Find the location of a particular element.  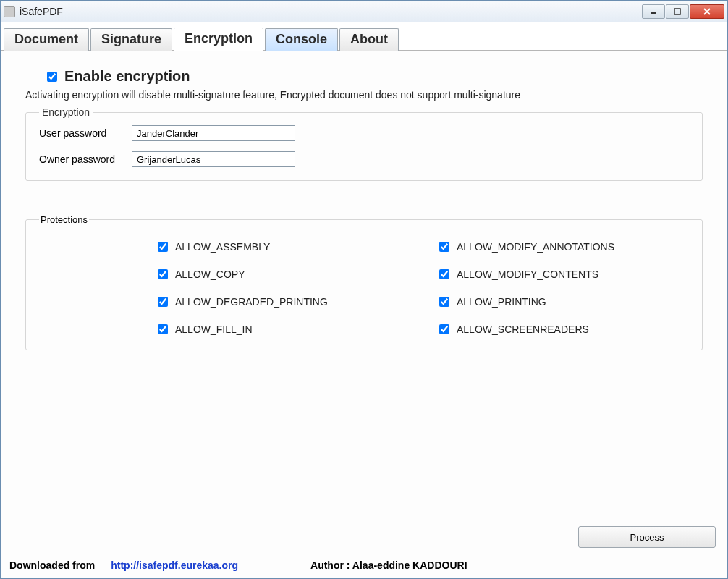

close-icon is located at coordinates (707, 12).